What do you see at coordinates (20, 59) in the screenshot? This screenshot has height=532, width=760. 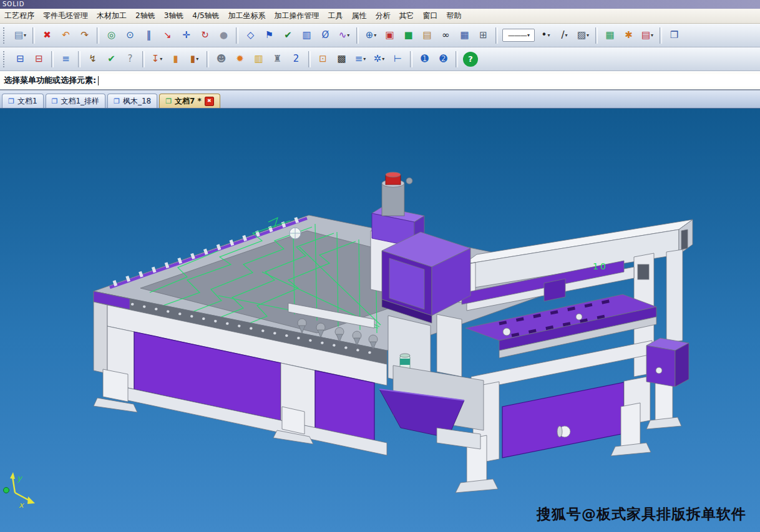 I see `post-process-icon: ⊟` at bounding box center [20, 59].